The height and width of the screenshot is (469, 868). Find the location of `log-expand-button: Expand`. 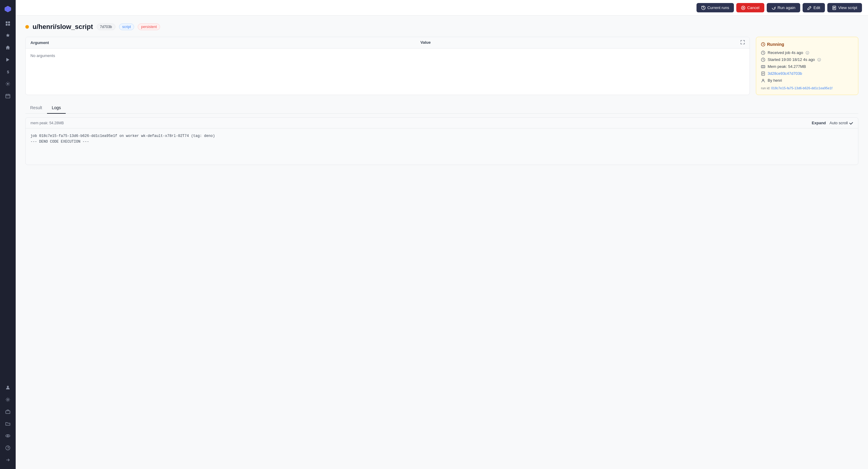

log-expand-button: Expand is located at coordinates (819, 123).